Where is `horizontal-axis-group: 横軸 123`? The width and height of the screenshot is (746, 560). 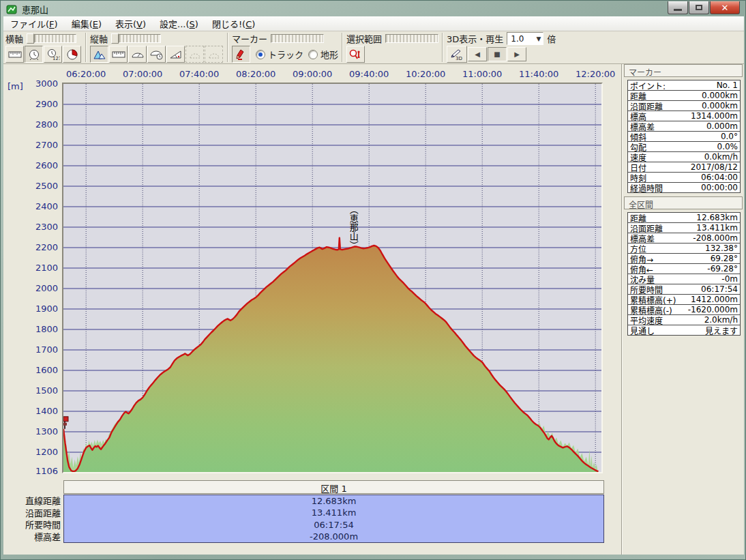
horizontal-axis-group: 横軸 123 is located at coordinates (44, 48).